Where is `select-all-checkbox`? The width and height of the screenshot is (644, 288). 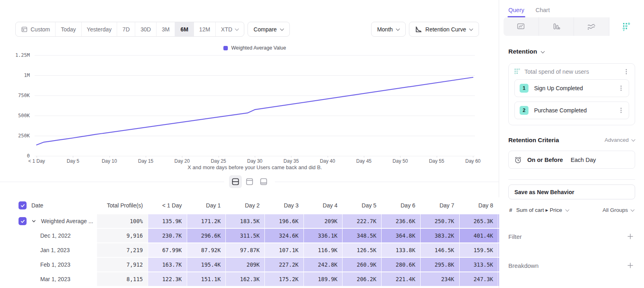 select-all-checkbox is located at coordinates (23, 205).